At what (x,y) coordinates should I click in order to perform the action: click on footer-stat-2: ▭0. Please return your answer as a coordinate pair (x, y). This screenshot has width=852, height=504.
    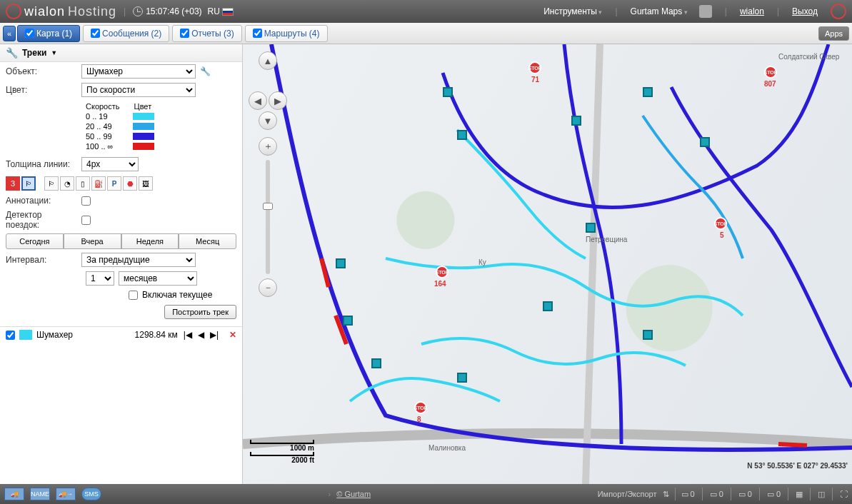
    Looking at the image, I should click on (717, 494).